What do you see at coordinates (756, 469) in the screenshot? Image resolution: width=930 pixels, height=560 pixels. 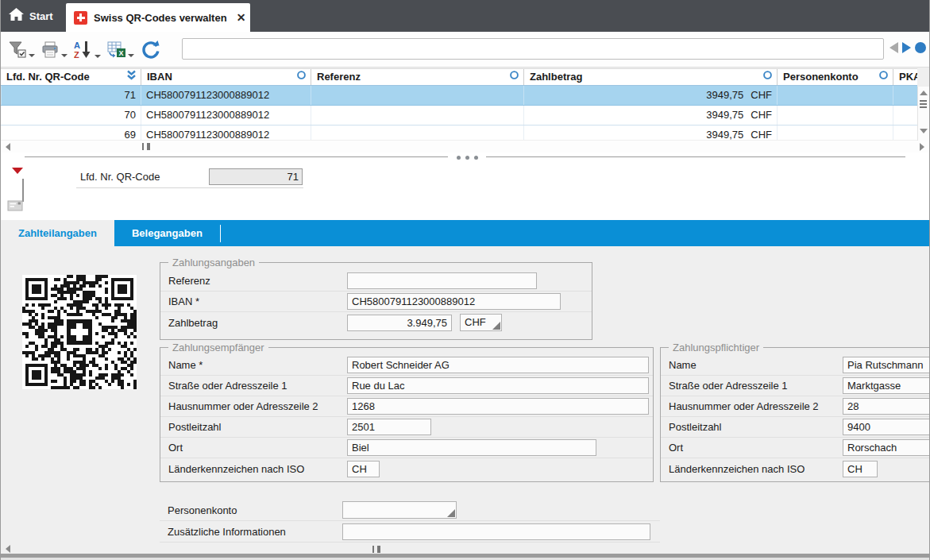 I see `laenderkennzeichen-label: Länderkennzeichen nach ISO` at bounding box center [756, 469].